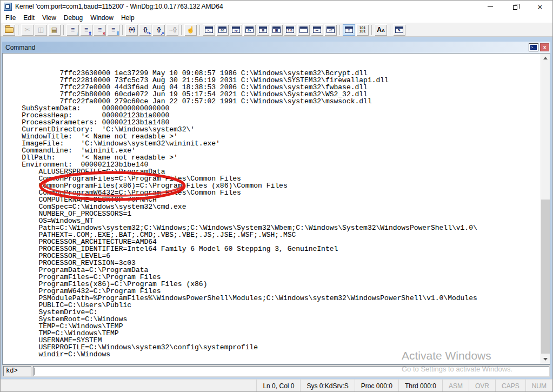 The height and width of the screenshot is (392, 553). I want to click on command-input-row: kd>, so click(276, 371).